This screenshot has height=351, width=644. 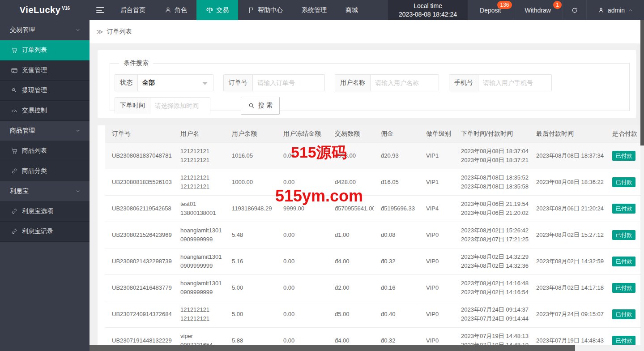 I want to click on order-time-input, so click(x=180, y=106).